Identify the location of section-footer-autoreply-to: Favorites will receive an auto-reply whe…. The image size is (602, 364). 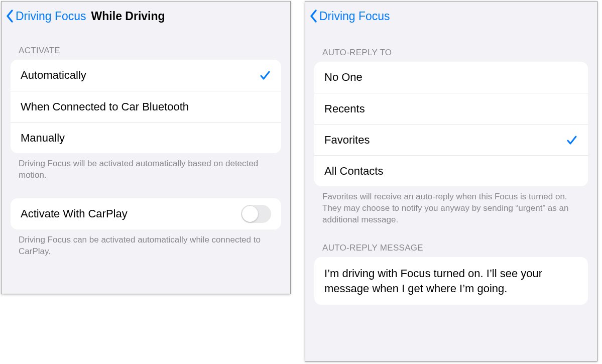
(451, 206).